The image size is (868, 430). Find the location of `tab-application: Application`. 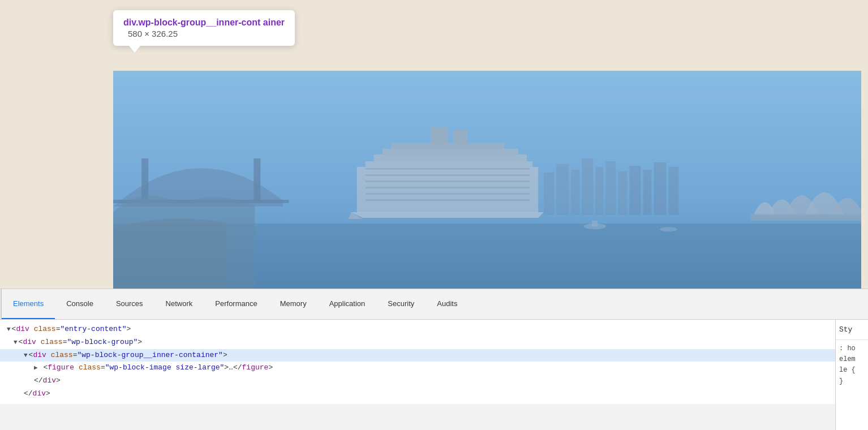

tab-application: Application is located at coordinates (347, 304).